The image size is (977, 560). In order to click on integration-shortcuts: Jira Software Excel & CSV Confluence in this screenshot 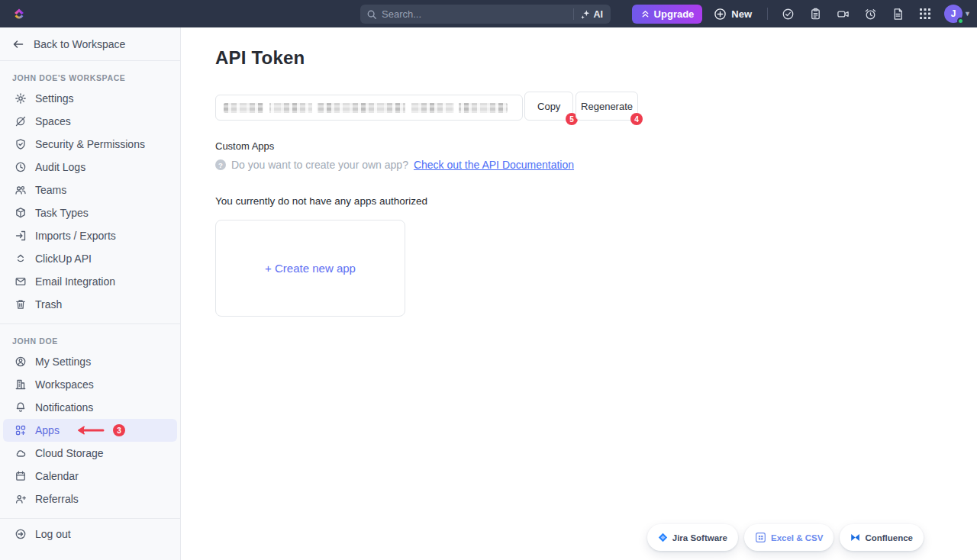, I will do `click(785, 537)`.